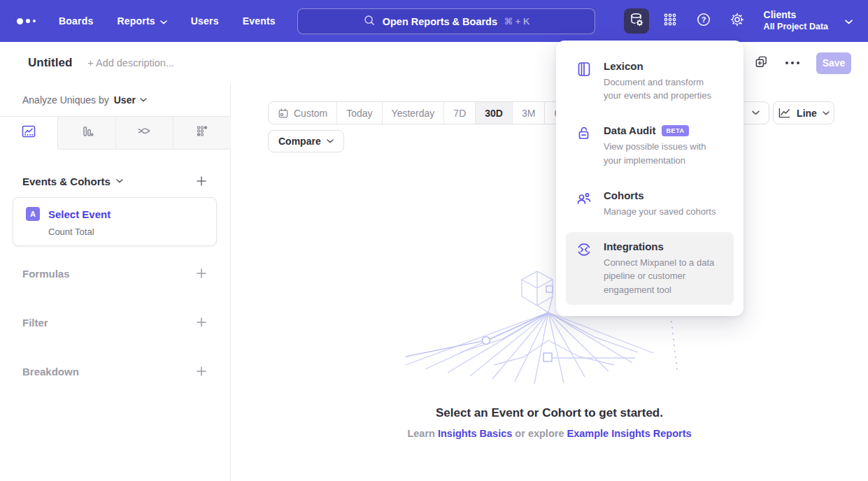 The width and height of the screenshot is (868, 481). Describe the element at coordinates (132, 232) in the screenshot. I see `event-aggregation-label: Count Total` at that location.